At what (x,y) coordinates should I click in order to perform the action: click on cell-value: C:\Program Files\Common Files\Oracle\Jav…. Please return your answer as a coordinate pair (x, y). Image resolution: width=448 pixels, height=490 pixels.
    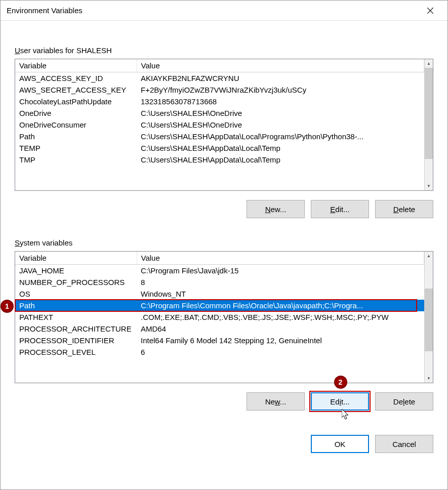
    Looking at the image, I should click on (280, 306).